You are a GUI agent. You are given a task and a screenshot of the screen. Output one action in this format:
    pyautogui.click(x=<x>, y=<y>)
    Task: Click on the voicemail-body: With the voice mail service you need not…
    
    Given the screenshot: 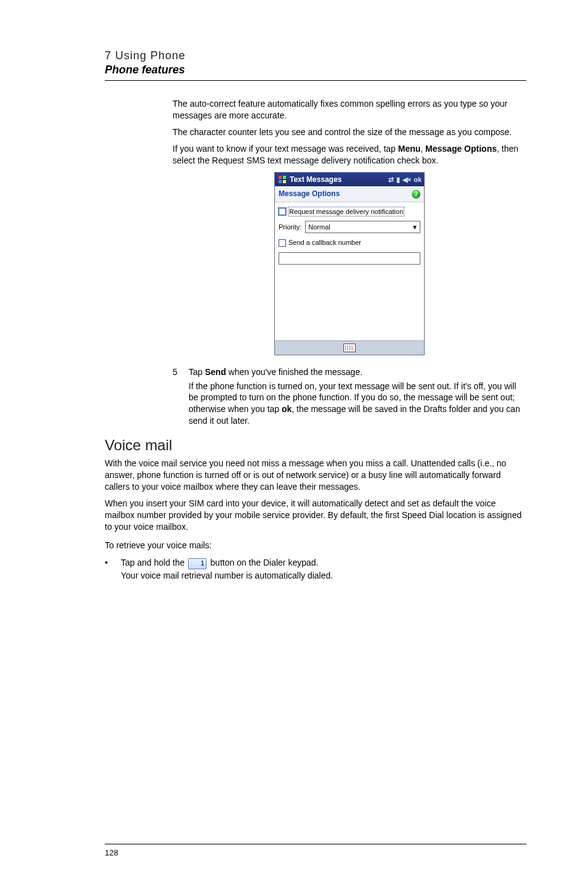 What is the action you would take?
    pyautogui.click(x=316, y=520)
    